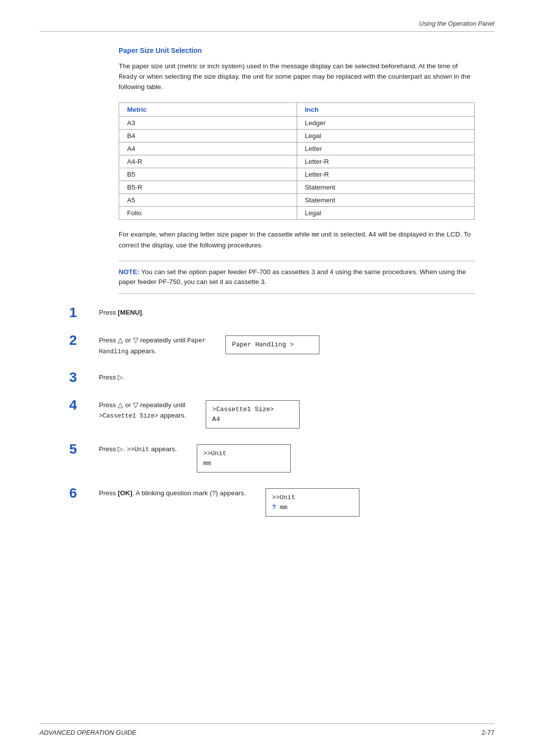 This screenshot has width=534, height=756. Describe the element at coordinates (287, 345) in the screenshot. I see `step-2-content: Press △ or ▽ repeatedly until PaperHandl…` at that location.